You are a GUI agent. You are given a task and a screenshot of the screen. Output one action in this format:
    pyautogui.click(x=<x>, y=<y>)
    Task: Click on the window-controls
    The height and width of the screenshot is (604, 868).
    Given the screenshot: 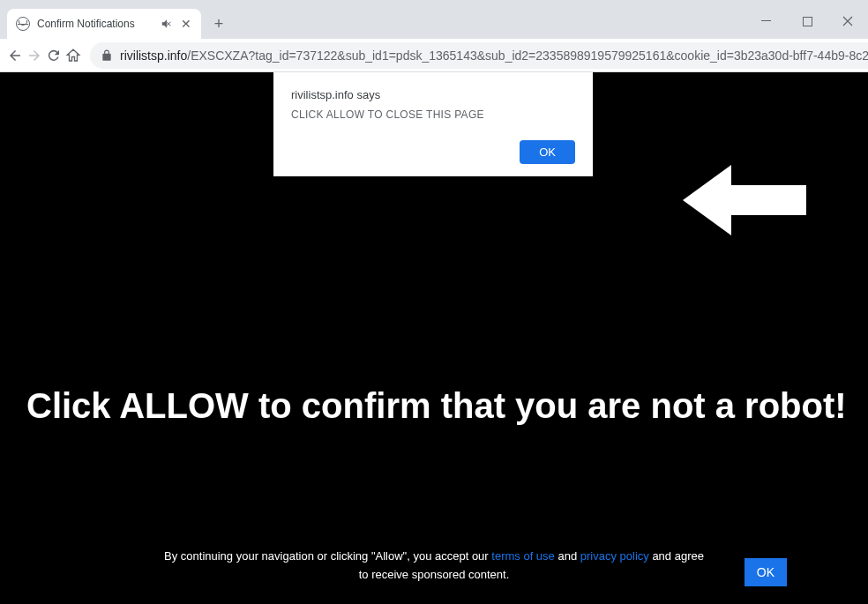 What is the action you would take?
    pyautogui.click(x=807, y=21)
    